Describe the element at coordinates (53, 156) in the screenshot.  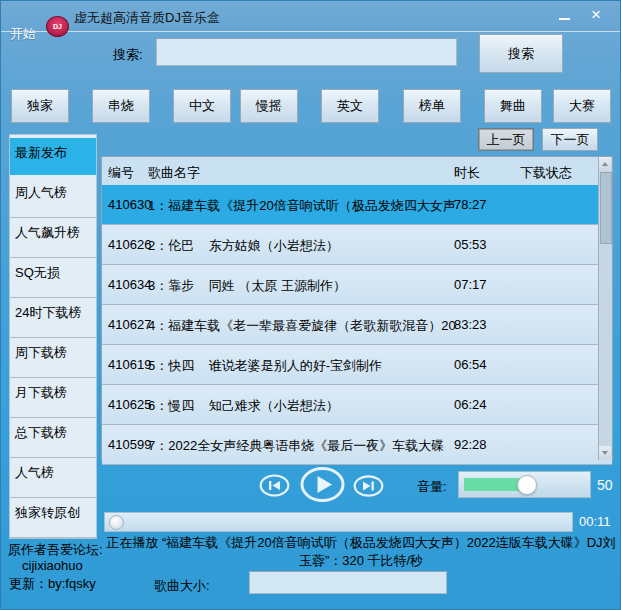
I see `sidebar-item-latest-release: 最新发布` at that location.